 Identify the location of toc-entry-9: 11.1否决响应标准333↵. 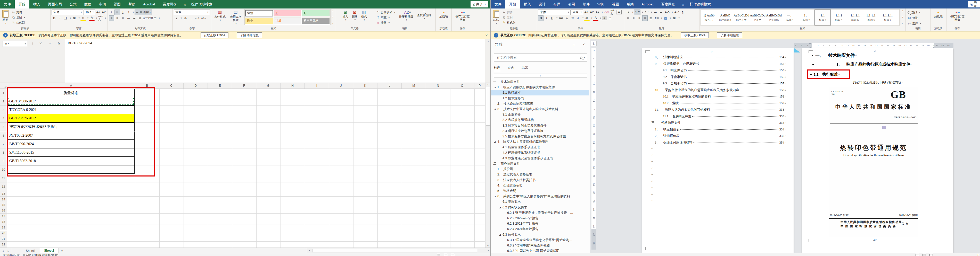
(724, 116).